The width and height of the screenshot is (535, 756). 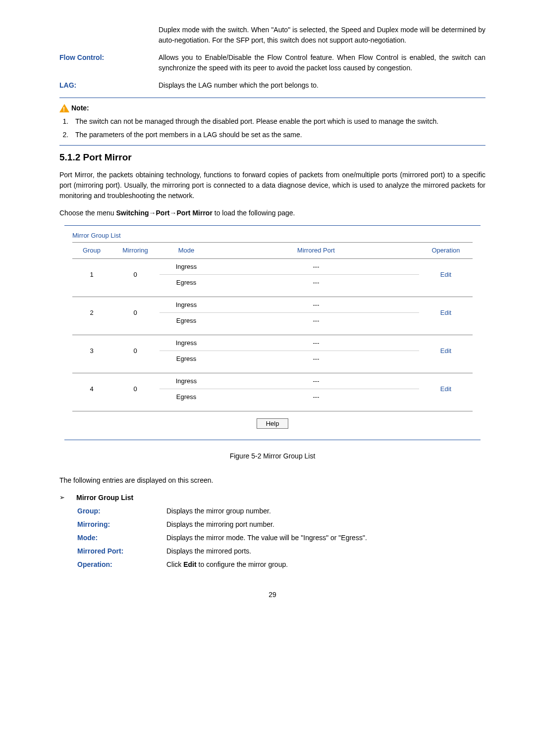 What do you see at coordinates (109, 63) in the screenshot?
I see `def-label-flow-control: Flow Control:` at bounding box center [109, 63].